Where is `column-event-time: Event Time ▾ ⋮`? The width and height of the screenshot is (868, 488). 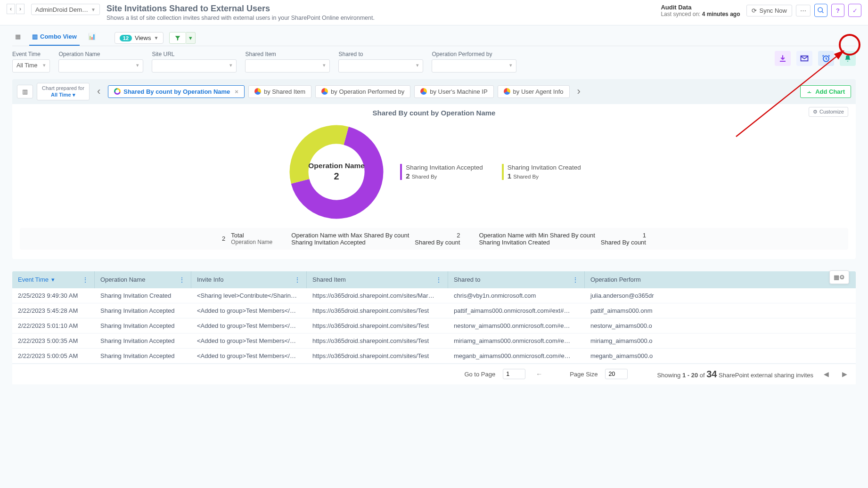 column-event-time: Event Time ▾ ⋮ is located at coordinates (54, 280).